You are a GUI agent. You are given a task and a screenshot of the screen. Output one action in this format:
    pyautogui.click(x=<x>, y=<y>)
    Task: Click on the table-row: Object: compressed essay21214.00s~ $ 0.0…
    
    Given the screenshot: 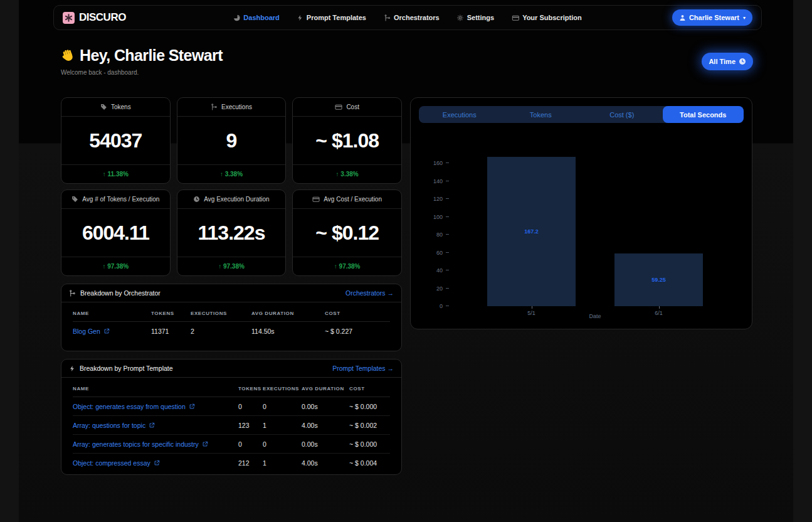 What is the action you would take?
    pyautogui.click(x=231, y=463)
    